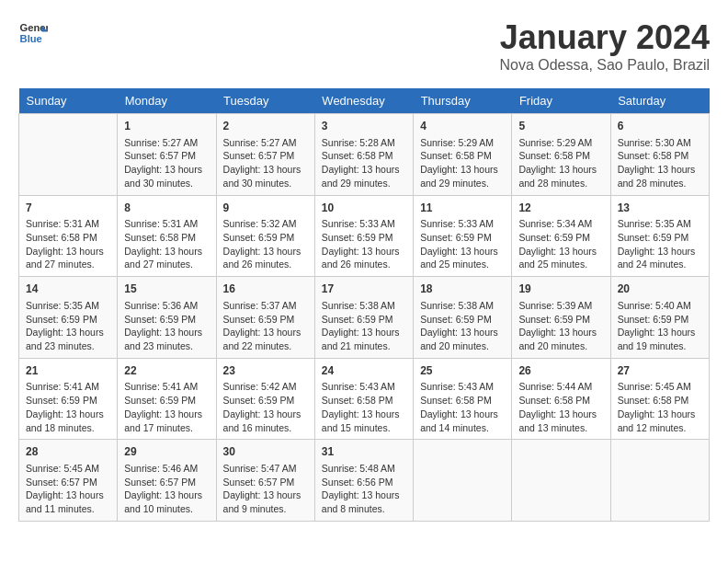  What do you see at coordinates (660, 289) in the screenshot?
I see `day-number: 20` at bounding box center [660, 289].